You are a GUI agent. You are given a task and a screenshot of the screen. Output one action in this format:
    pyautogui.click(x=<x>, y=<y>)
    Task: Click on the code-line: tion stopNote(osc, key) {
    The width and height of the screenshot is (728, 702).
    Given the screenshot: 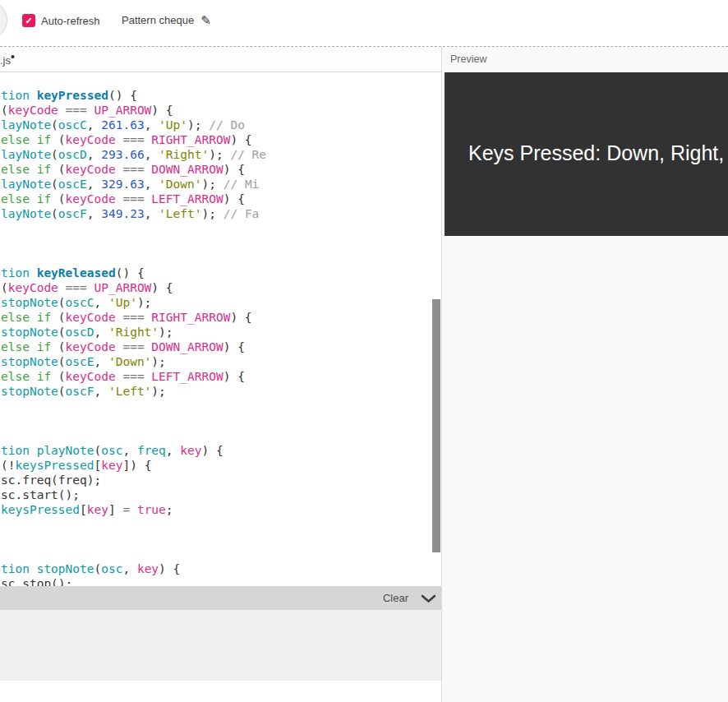 What is the action you would take?
    pyautogui.click(x=133, y=569)
    